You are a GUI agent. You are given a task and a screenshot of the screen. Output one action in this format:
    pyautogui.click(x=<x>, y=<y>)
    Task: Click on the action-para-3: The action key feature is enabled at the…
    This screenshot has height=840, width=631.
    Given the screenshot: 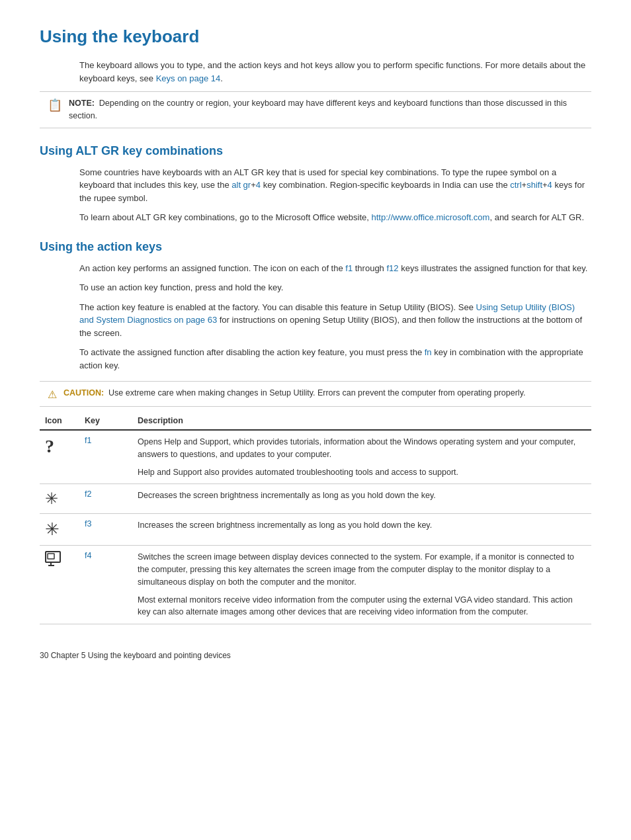 What is the action you would take?
    pyautogui.click(x=335, y=320)
    